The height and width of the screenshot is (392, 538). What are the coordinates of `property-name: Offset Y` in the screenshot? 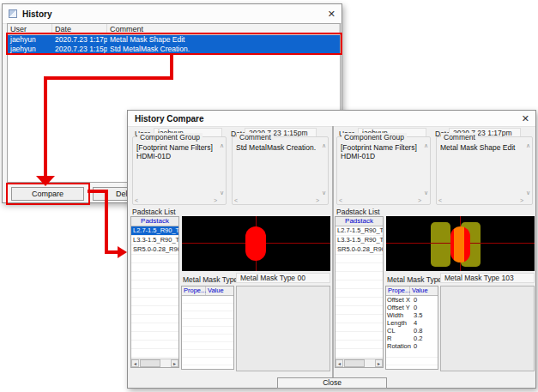 It's located at (399, 307).